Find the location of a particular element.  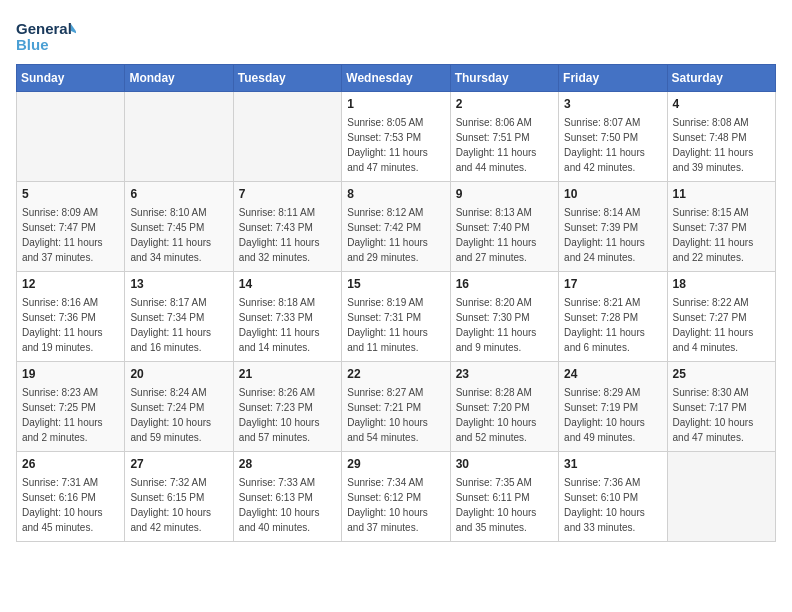

calendar-day-cell: 11Sunrise: 8:15 AMSunset: 7:37 PMDayligh… is located at coordinates (721, 227).